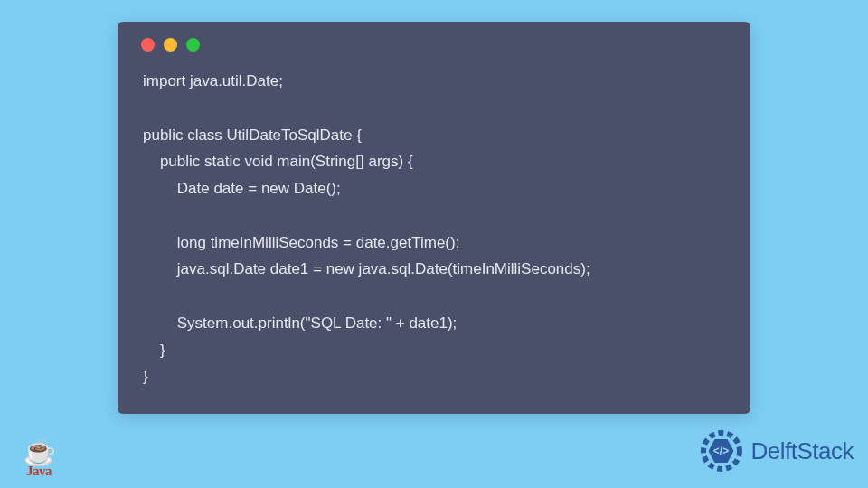 The width and height of the screenshot is (868, 488). What do you see at coordinates (170, 45) in the screenshot?
I see `minimize-icon` at bounding box center [170, 45].